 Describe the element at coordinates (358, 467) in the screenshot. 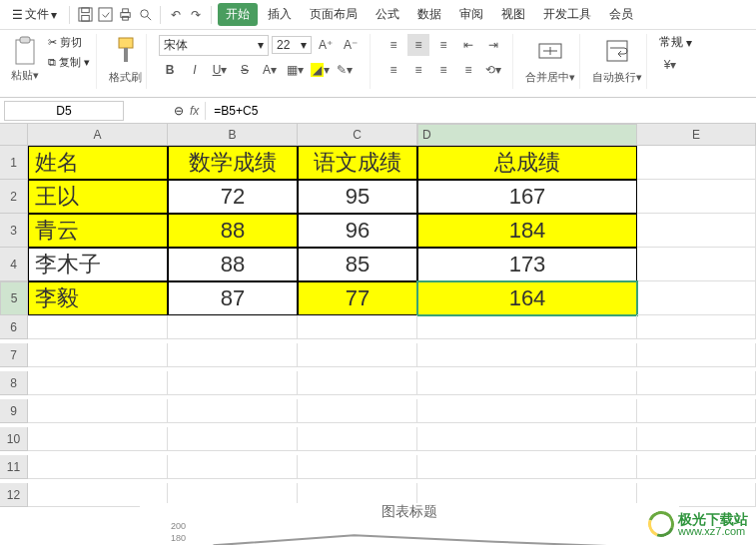

I see `cell-C11` at that location.